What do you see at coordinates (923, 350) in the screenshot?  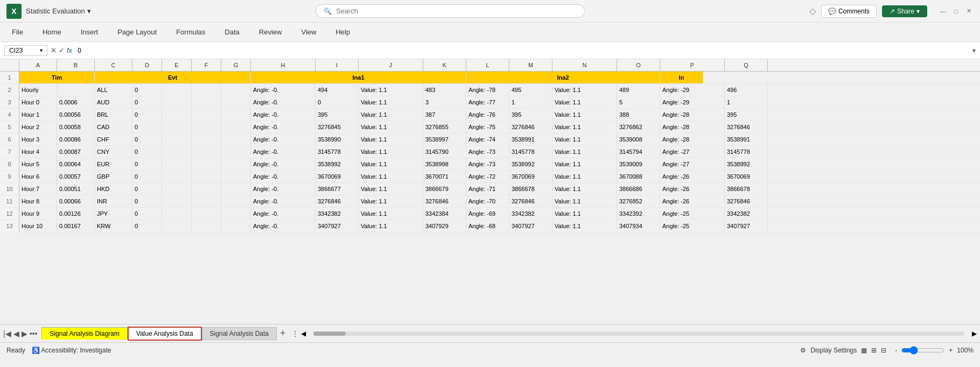 I see `zoom-slider` at bounding box center [923, 350].